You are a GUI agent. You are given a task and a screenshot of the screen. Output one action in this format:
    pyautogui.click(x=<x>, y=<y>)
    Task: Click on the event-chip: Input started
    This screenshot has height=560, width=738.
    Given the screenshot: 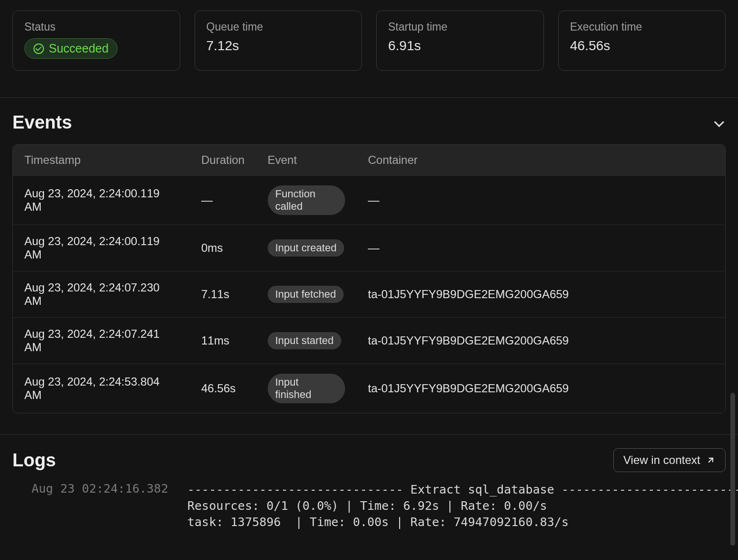 What is the action you would take?
    pyautogui.click(x=304, y=341)
    